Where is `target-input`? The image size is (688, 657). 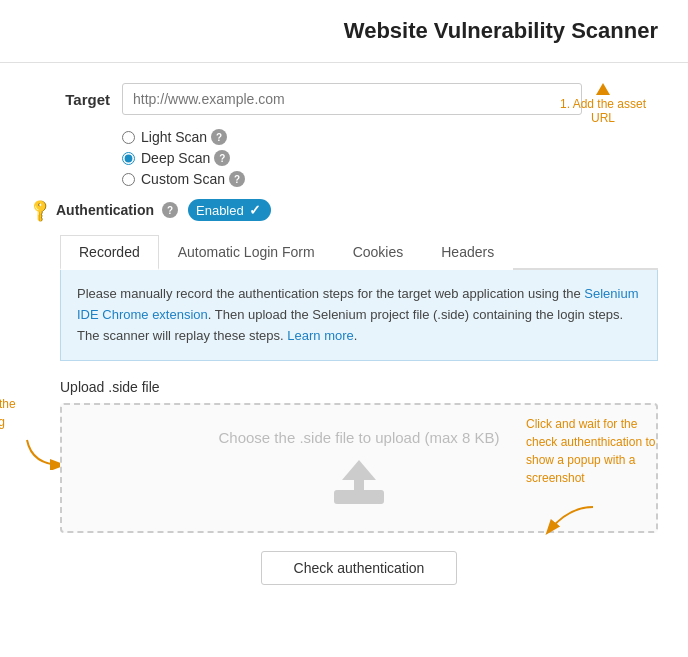 target-input is located at coordinates (352, 99).